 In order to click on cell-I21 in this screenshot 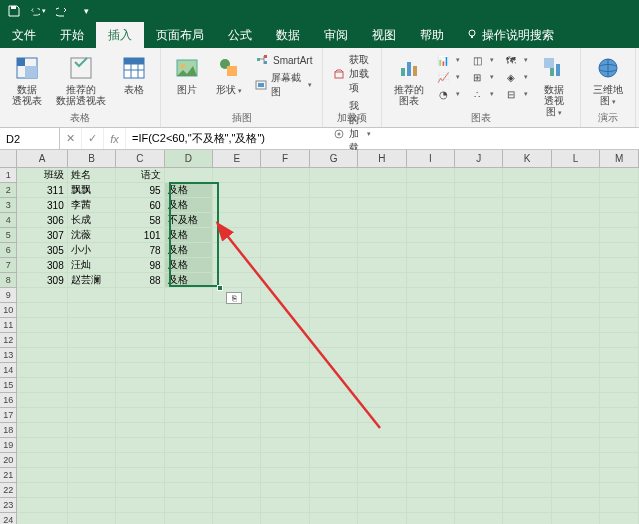, I will do `click(431, 476)`.